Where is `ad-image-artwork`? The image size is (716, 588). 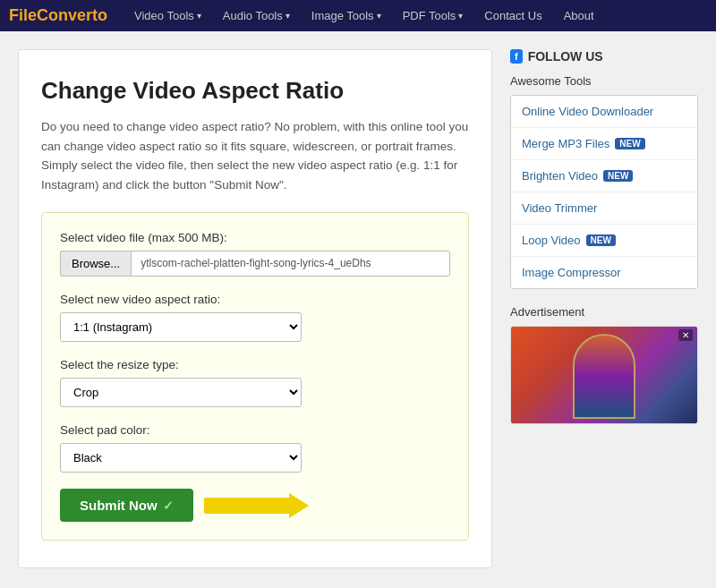 ad-image-artwork is located at coordinates (604, 376).